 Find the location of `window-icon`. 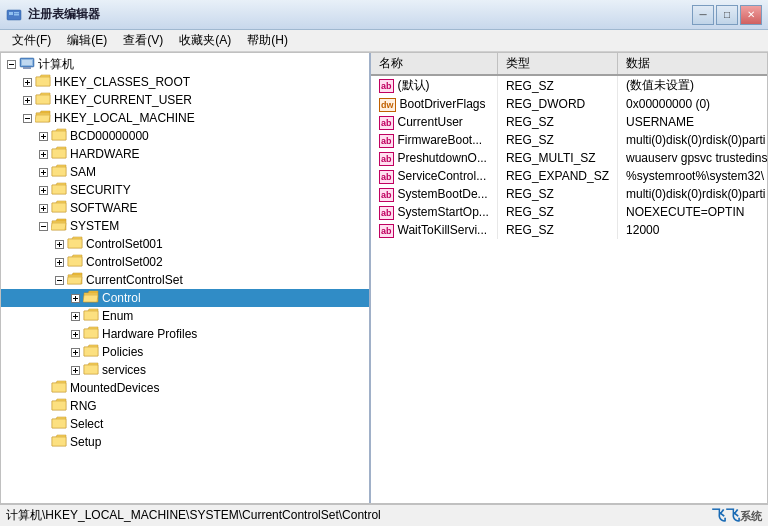

window-icon is located at coordinates (14, 15).